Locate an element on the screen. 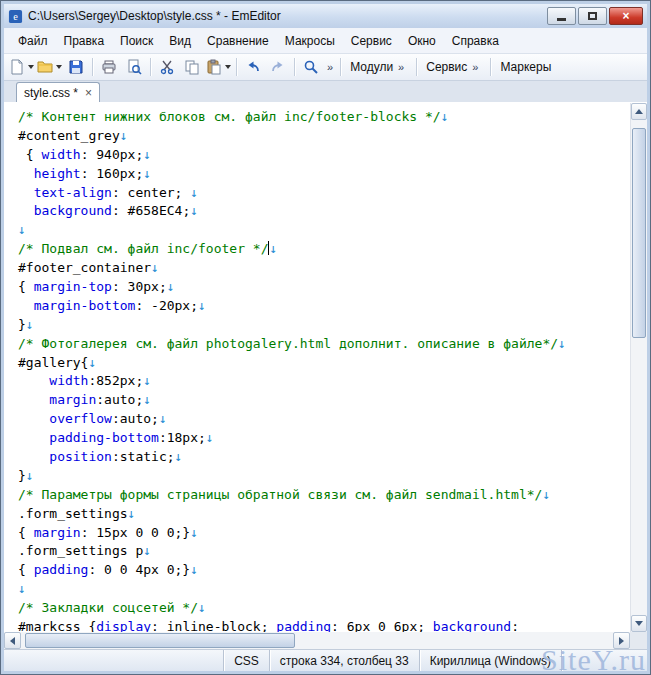 The height and width of the screenshot is (675, 651). menu-item-8: Справка is located at coordinates (476, 41).